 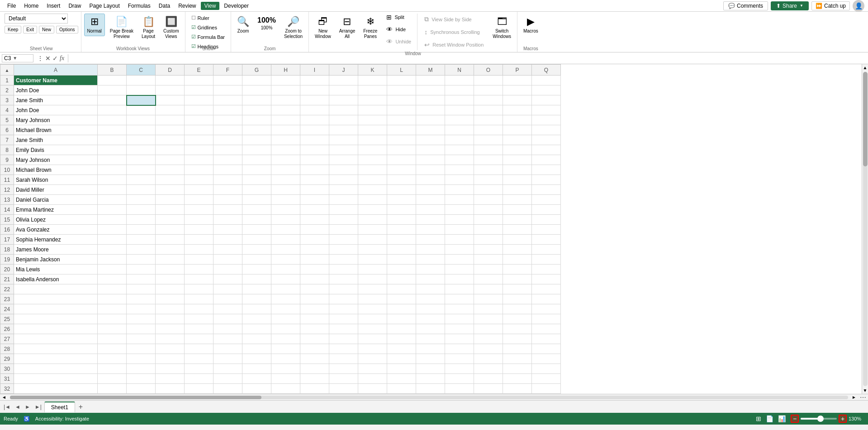 What do you see at coordinates (7, 220) in the screenshot?
I see `row-number: 15` at bounding box center [7, 220].